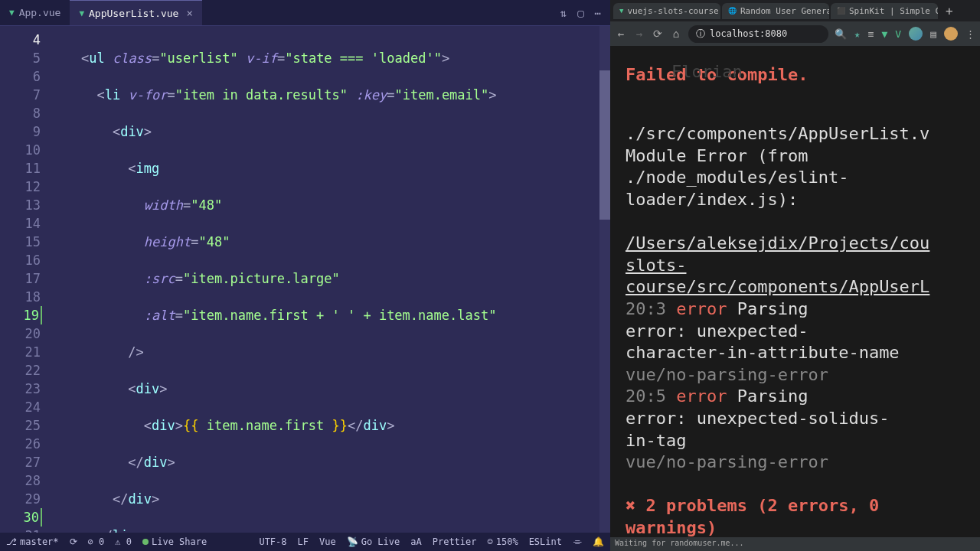 The image size is (980, 551). I want to click on extension-icon: V, so click(898, 34).